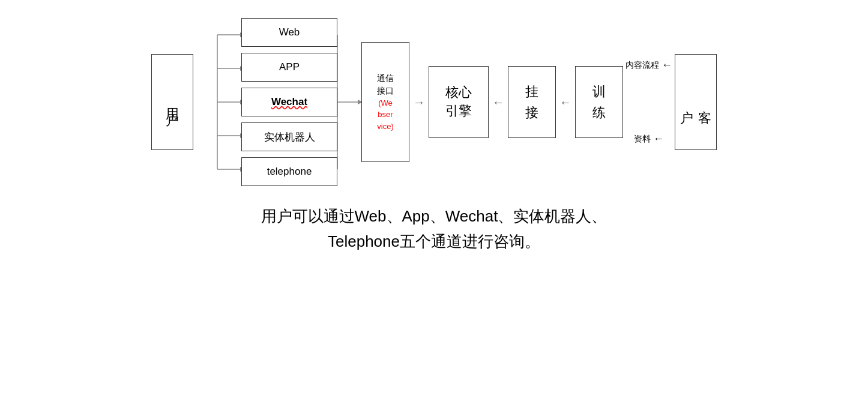 Image resolution: width=868 pixels, height=407 pixels. What do you see at coordinates (289, 102) in the screenshot?
I see `channel-group: Web APP Wechat 实体机器人 telephone` at bounding box center [289, 102].